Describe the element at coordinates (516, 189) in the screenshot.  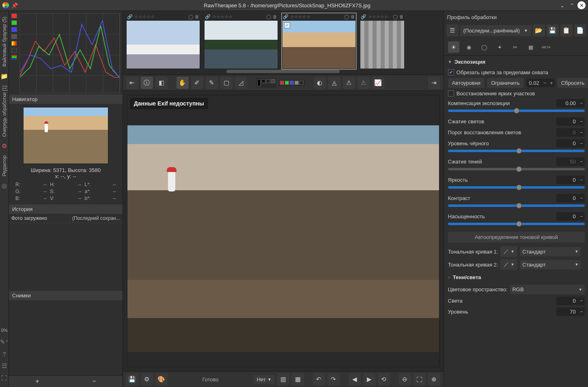
I see `brightness-slider` at that location.